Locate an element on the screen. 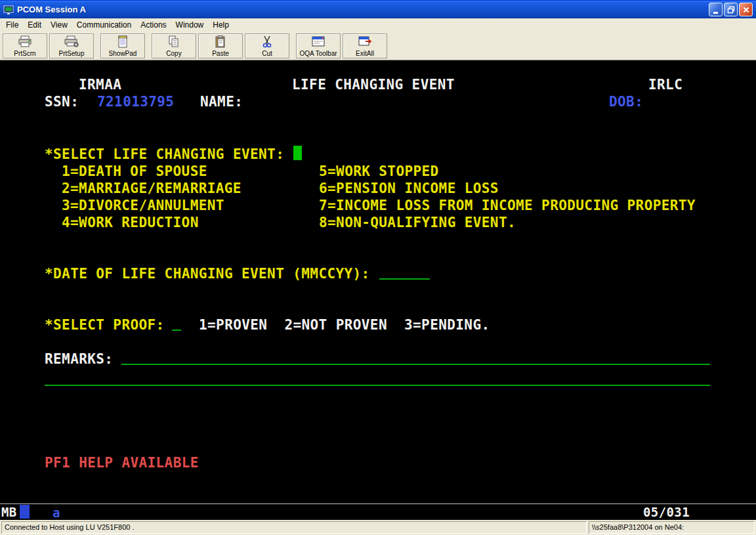 The height and width of the screenshot is (535, 756). copy-icon is located at coordinates (174, 42).